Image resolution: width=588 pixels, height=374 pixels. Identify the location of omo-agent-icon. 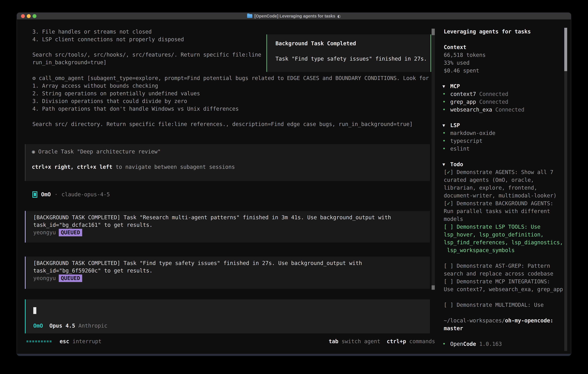
(35, 195).